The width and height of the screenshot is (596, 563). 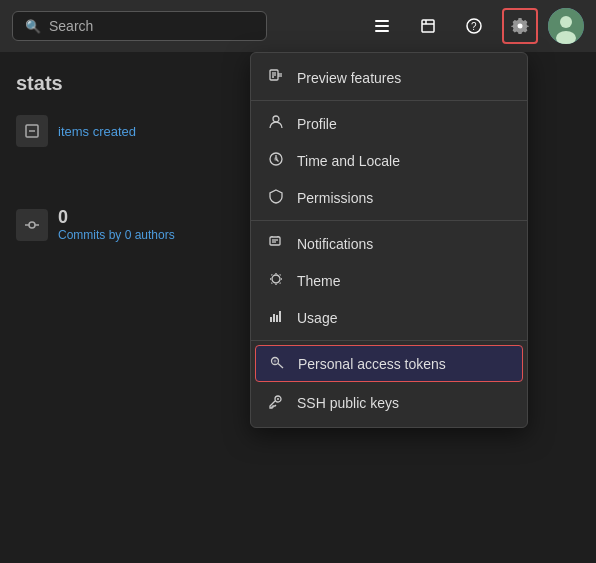 I want to click on permissions-icon, so click(x=276, y=198).